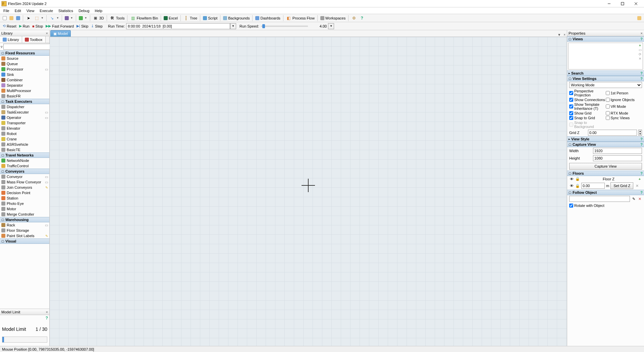 The image size is (644, 352). Describe the element at coordinates (608, 93) in the screenshot. I see `check--st-person` at that location.